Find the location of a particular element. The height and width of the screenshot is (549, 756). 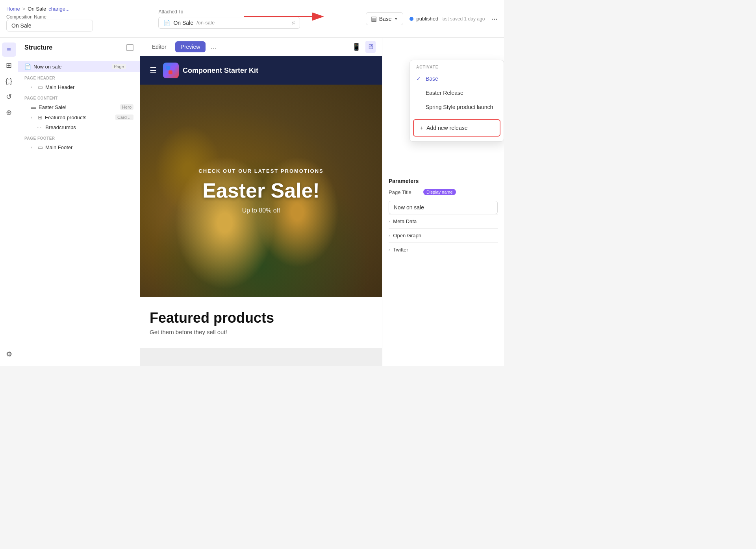

code-icon: {;} is located at coordinates (9, 81).